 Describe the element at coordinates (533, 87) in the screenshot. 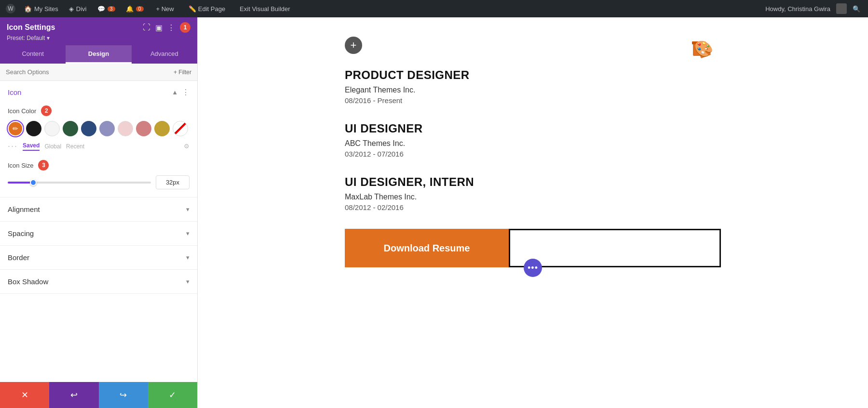

I see `job-entry-0: PRODUCT DESIGNER Elegant Themes Inc. 08/…` at that location.